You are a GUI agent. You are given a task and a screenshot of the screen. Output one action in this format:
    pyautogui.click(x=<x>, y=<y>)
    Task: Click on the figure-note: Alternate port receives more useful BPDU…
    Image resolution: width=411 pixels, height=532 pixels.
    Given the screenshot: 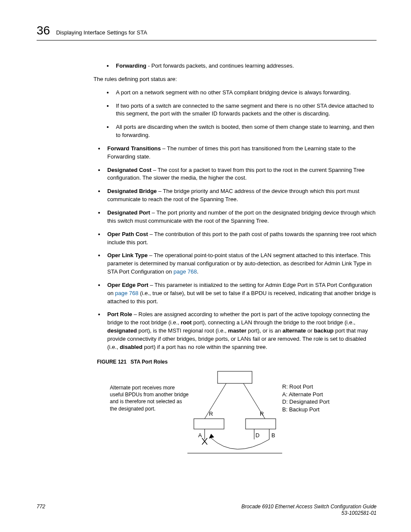 What is the action you would take?
    pyautogui.click(x=150, y=398)
    